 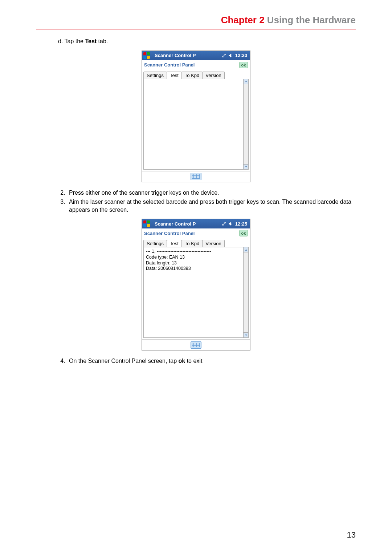 I want to click on content-wrap: --- 1, ---------------------------------…, so click(x=196, y=292).